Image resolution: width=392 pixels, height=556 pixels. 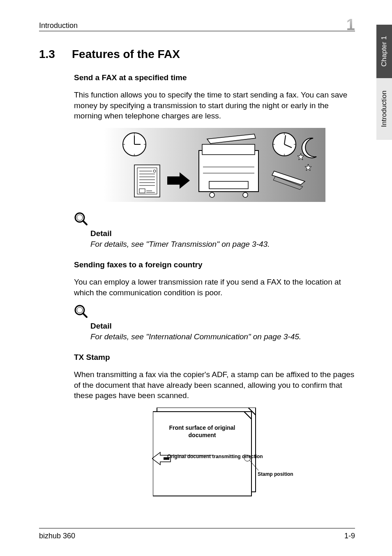 I want to click on header-chapter-number: 1, so click(x=351, y=25).